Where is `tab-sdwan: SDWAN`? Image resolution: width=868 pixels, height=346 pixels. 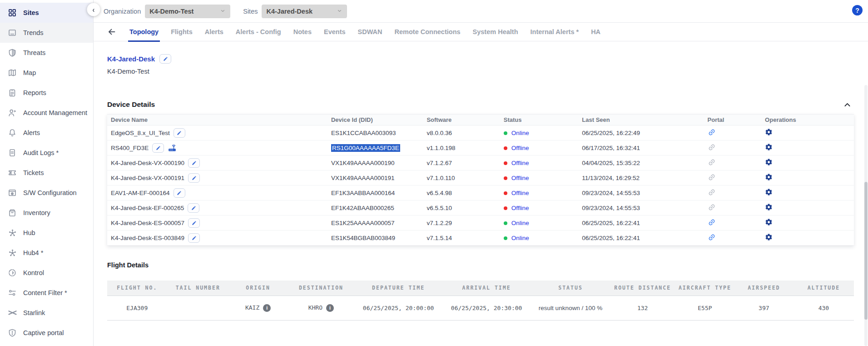 tab-sdwan: SDWAN is located at coordinates (370, 32).